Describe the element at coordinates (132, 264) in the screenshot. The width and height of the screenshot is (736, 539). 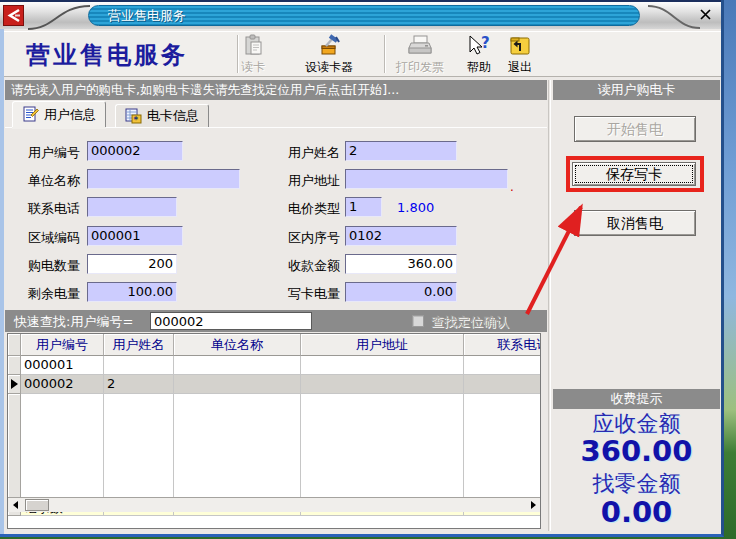
I see `purchase-qty-field: 200` at that location.